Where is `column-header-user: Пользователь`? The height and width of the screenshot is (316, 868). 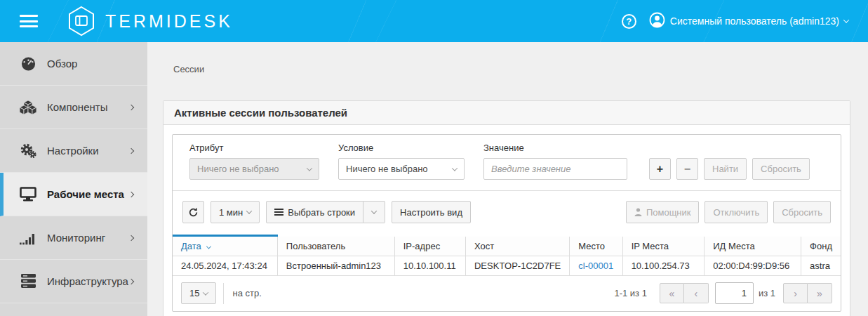
column-header-user: Пользователь is located at coordinates (335, 246).